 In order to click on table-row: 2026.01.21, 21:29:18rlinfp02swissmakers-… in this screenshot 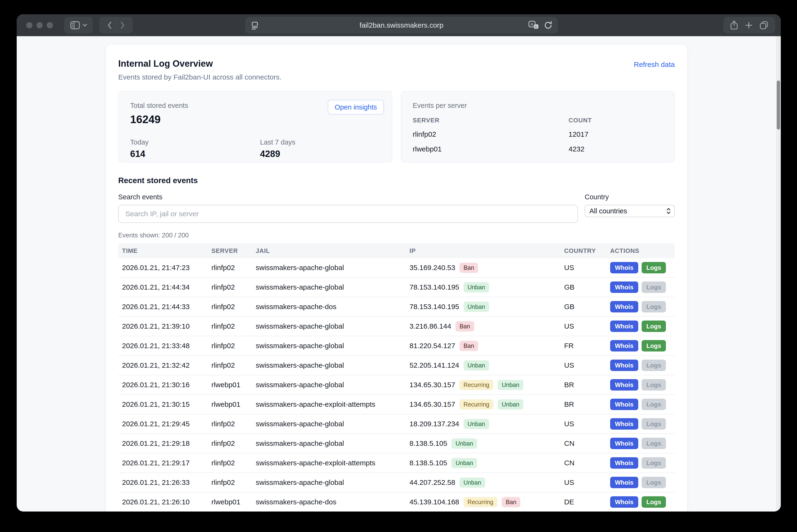, I will do `click(397, 444)`.